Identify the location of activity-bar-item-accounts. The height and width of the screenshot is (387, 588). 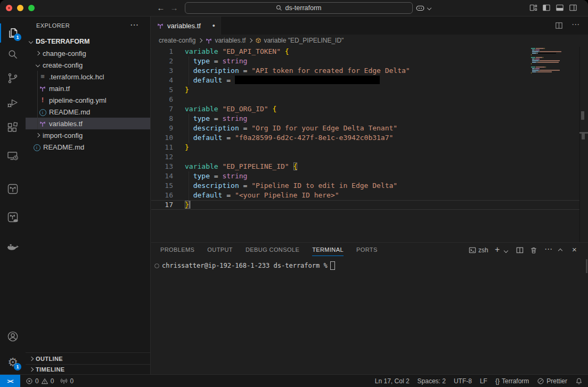
(13, 336).